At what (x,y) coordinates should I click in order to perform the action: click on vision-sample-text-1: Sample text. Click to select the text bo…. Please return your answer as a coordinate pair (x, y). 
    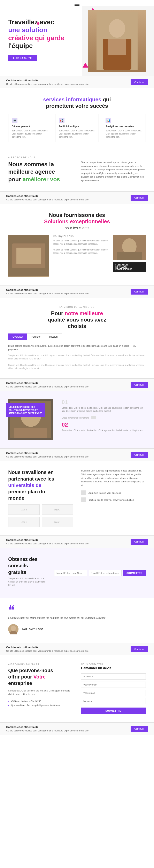
    Looking at the image, I should click on (77, 357).